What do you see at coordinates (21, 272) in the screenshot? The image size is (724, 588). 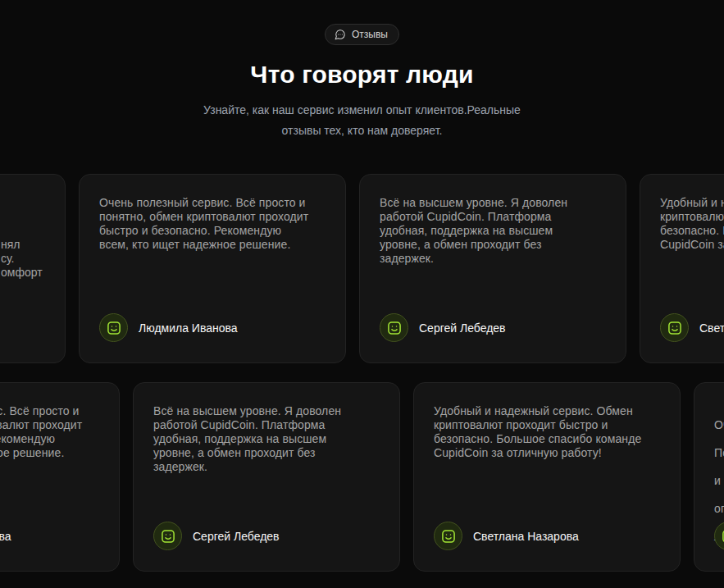 I see `text-fragment: омфорт` at bounding box center [21, 272].